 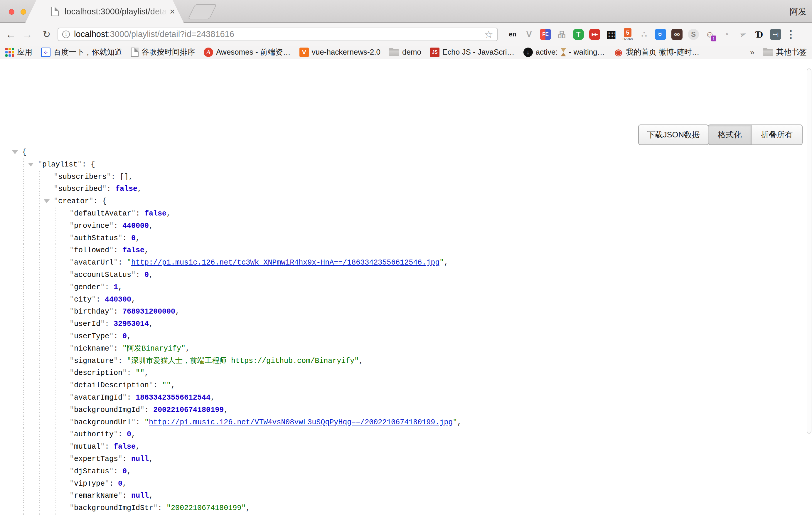 What do you see at coordinates (489, 34) in the screenshot?
I see `bookmark-star-icon: ☆` at bounding box center [489, 34].